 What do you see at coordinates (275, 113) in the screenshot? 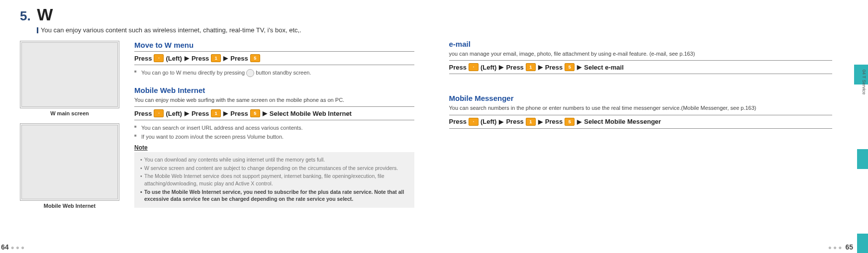
I see `instruction-mwi: Press · (Left) ▶ Press 1 ▶ Press 5 ▶ Sel…` at bounding box center [275, 113].